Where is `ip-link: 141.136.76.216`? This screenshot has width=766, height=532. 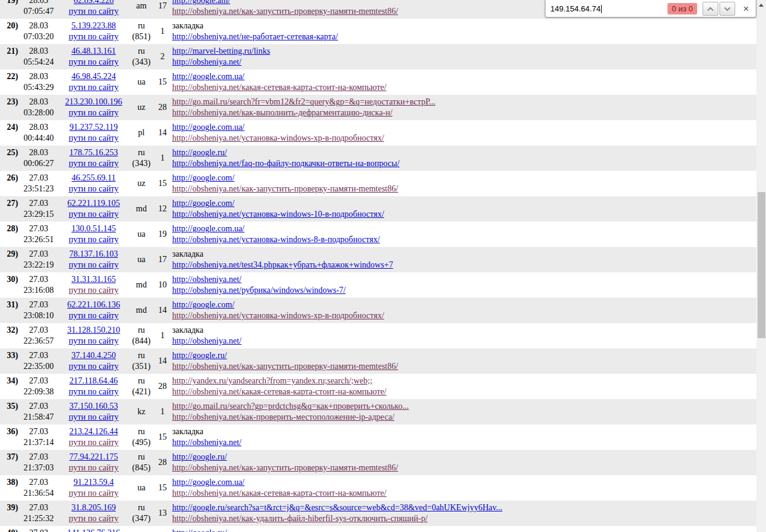 ip-link: 141.136.76.216 is located at coordinates (94, 530).